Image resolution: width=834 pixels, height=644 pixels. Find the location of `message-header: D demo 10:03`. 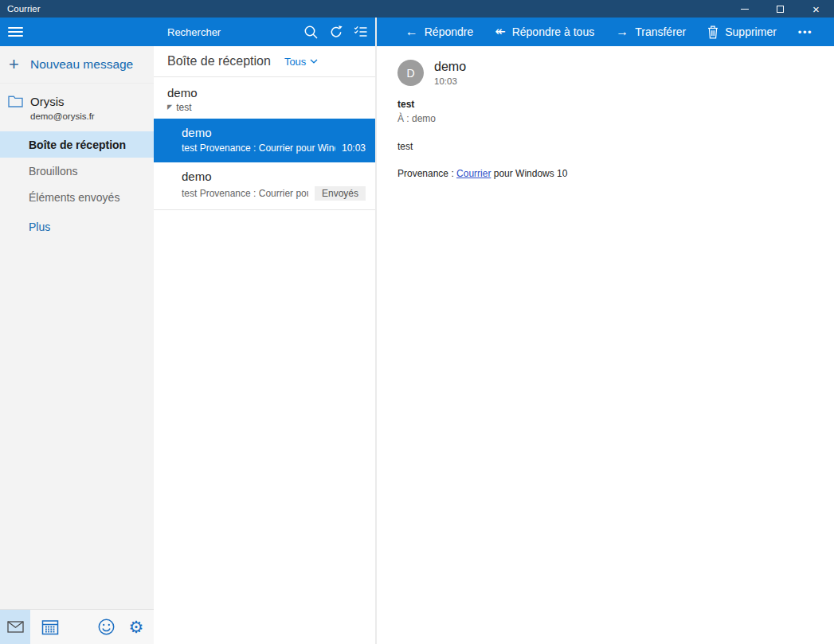

message-header: D demo 10:03 is located at coordinates (605, 73).